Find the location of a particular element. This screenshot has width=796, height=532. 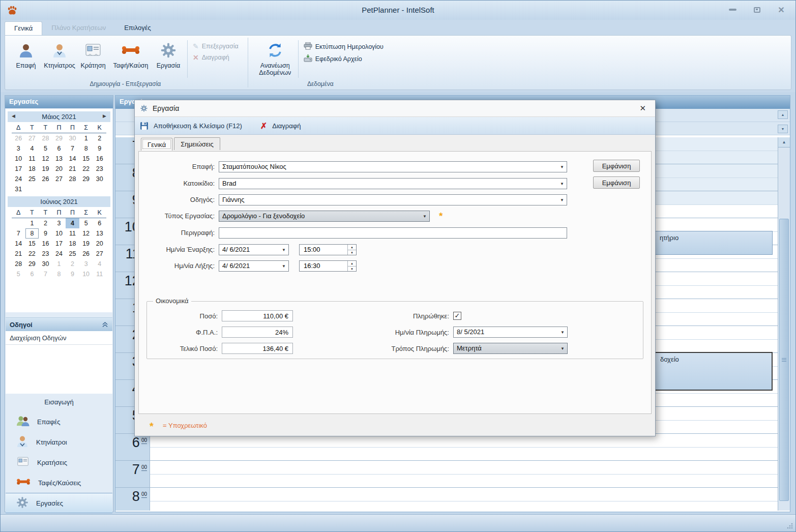

schedule-cell is located at coordinates (464, 474).